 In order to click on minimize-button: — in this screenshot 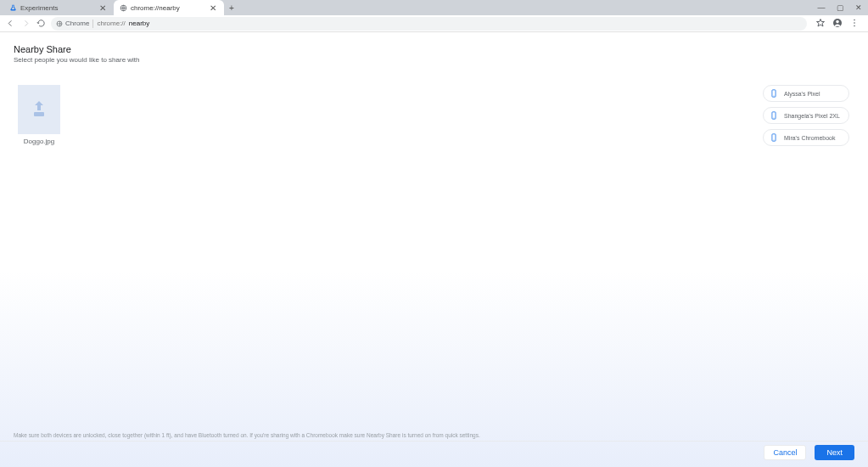, I will do `click(821, 8)`.